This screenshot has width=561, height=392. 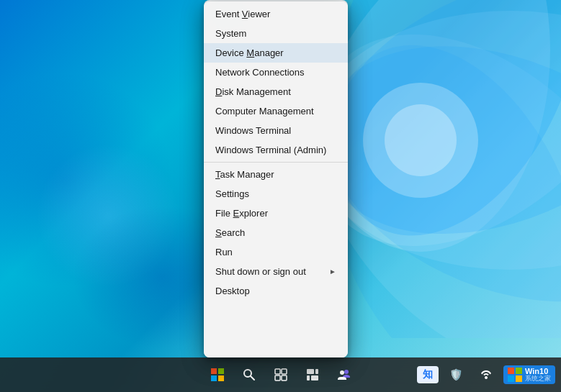 I want to click on menu-item-search: Search, so click(x=276, y=233).